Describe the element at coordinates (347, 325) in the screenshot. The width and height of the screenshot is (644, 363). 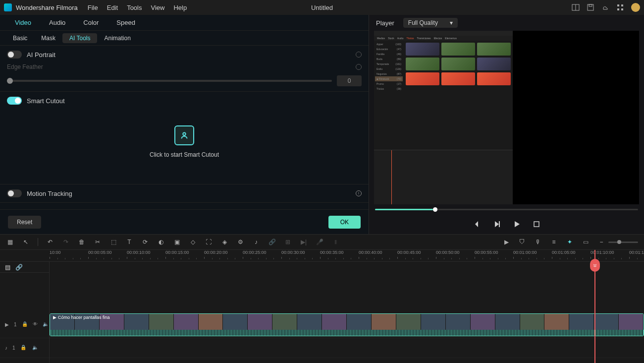
I see `video-clip: ▶Cómo hacer pantallas fina` at that location.